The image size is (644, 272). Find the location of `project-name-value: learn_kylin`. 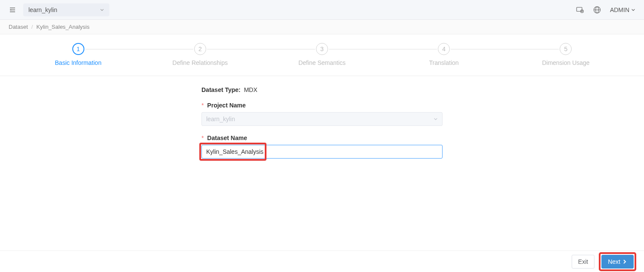

project-name-value: learn_kylin is located at coordinates (220, 119).